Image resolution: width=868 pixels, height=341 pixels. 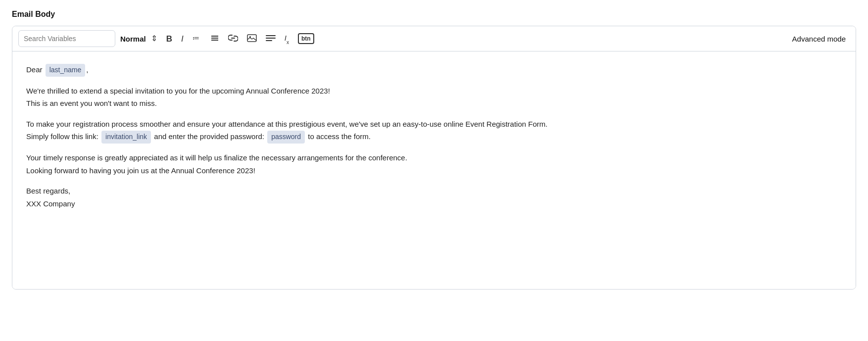 I want to click on company-name: XXX Company, so click(x=50, y=204).